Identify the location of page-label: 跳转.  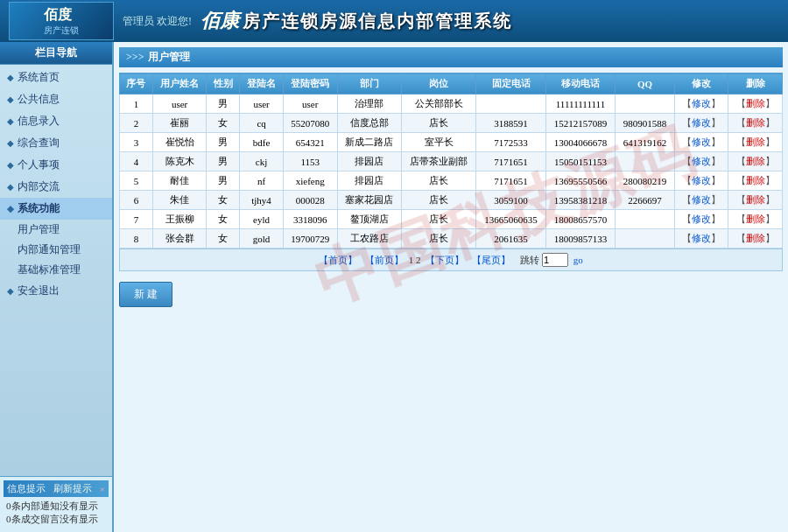
(530, 260).